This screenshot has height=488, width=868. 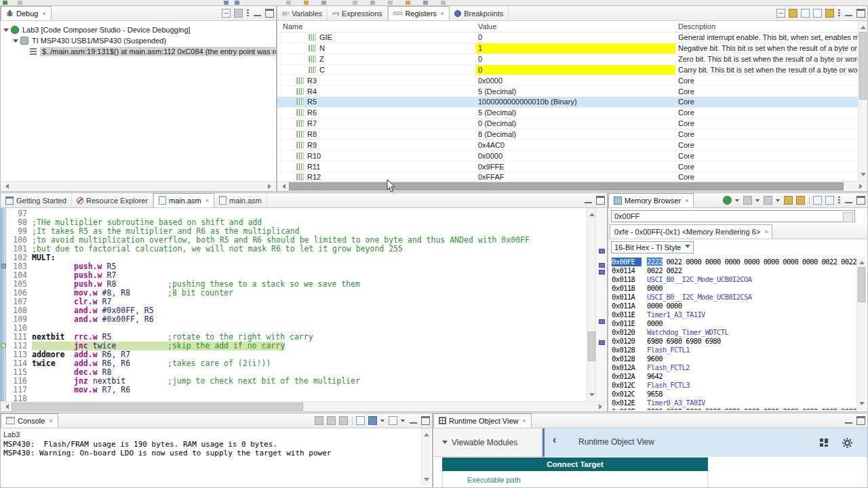 I want to click on memory-row: 0x011A USCI_B0__I2C_Mode_UCB0I2CSA, so click(x=732, y=297).